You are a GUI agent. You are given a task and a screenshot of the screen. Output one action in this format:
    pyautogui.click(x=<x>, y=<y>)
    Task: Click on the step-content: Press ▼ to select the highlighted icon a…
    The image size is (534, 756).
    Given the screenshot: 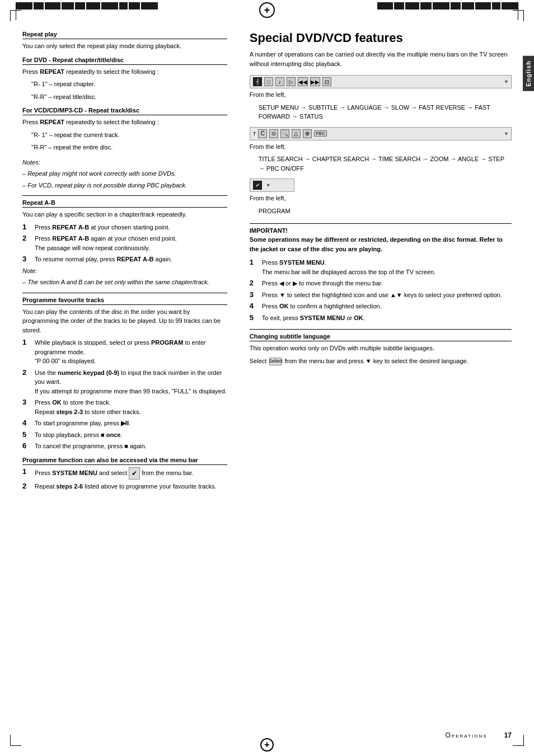 What is the action you would take?
    pyautogui.click(x=387, y=295)
    